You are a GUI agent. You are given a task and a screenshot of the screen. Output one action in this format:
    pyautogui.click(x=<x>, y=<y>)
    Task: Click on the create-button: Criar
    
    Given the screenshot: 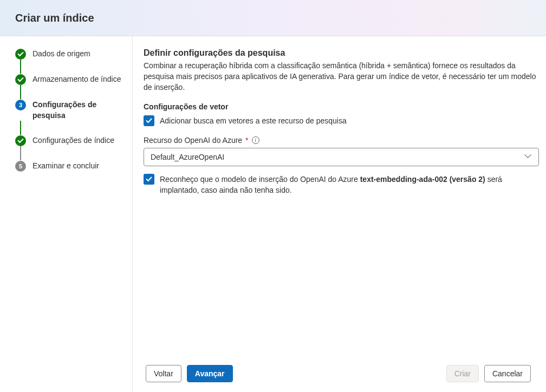 What is the action you would take?
    pyautogui.click(x=463, y=374)
    